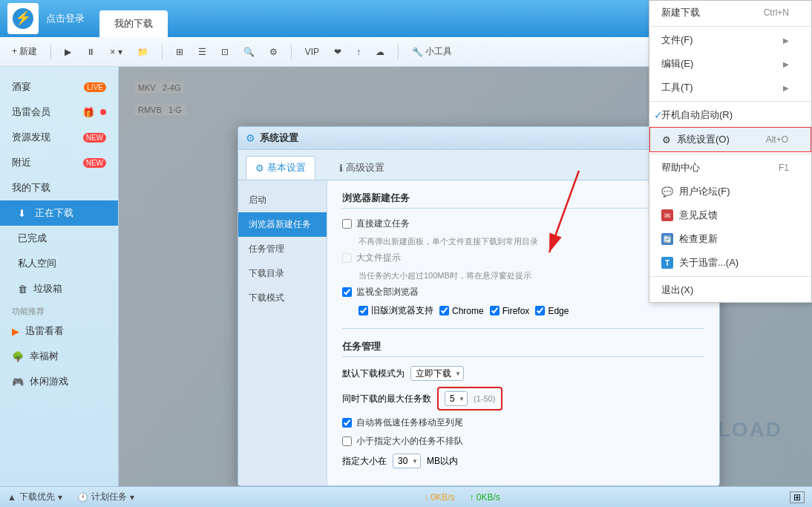 Image resolution: width=812 pixels, height=507 pixels. What do you see at coordinates (437, 373) in the screenshot?
I see `default-mode-select-wrapper: 立即下载` at bounding box center [437, 373].